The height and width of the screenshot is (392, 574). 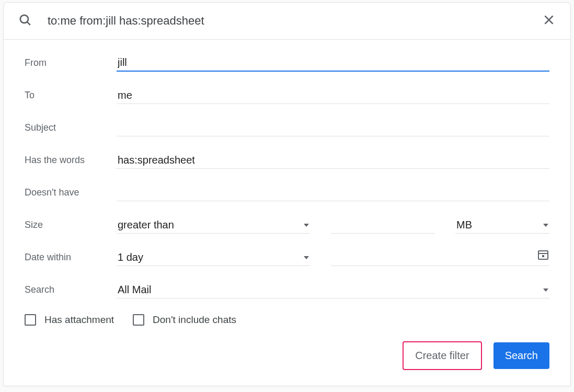 I want to click on to-label: To, so click(x=71, y=97).